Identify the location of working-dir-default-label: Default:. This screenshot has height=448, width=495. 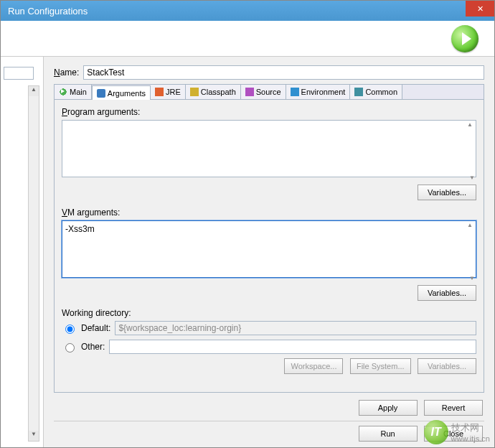
(96, 328).